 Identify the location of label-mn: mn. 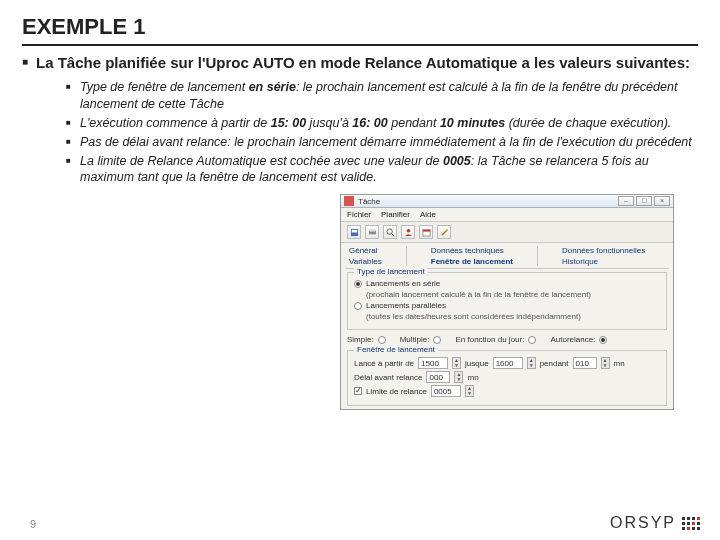
(620, 364).